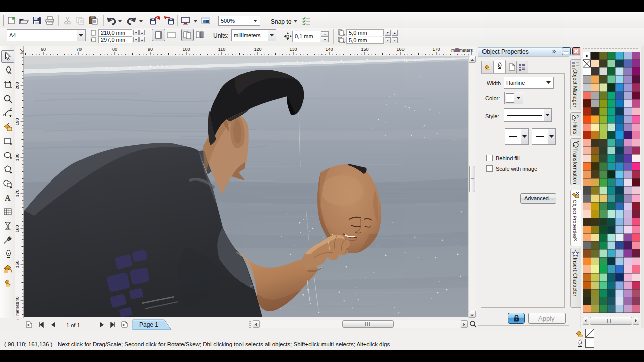 This screenshot has width=644, height=362. Describe the element at coordinates (222, 49) in the screenshot. I see `svg-text: 110` at that location.